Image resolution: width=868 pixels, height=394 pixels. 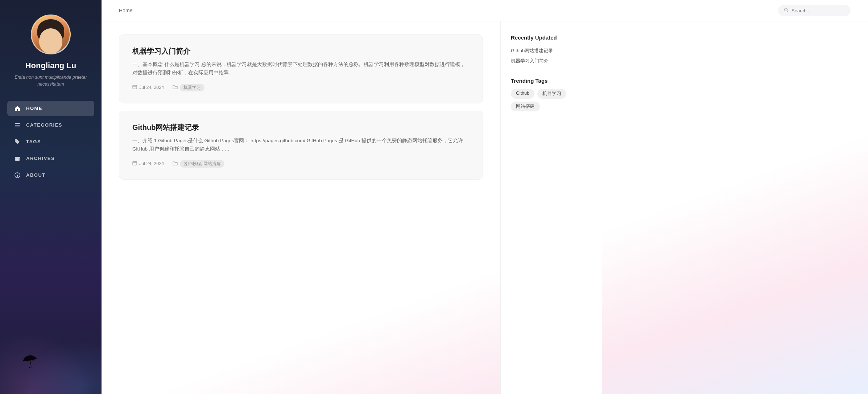 I want to click on nav-label-about: ABOUT, so click(x=36, y=175).